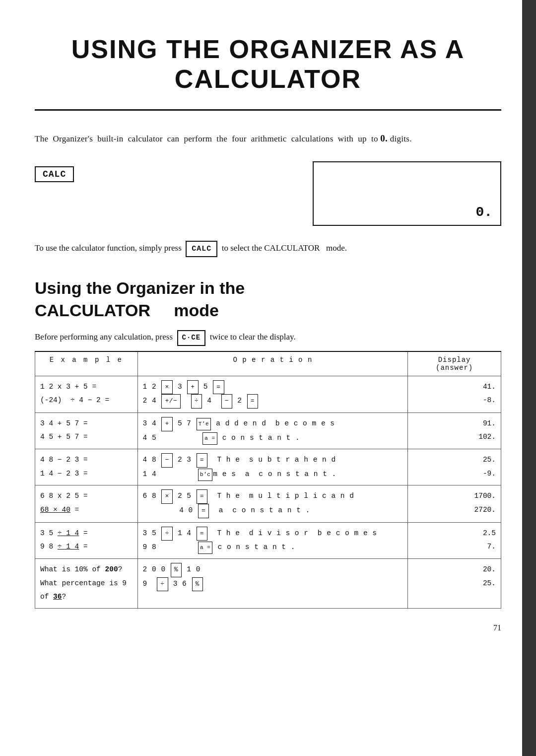 This screenshot has height=756, width=536. I want to click on press-calc-paragraph: To use the calculator function, simply p…, so click(268, 249).